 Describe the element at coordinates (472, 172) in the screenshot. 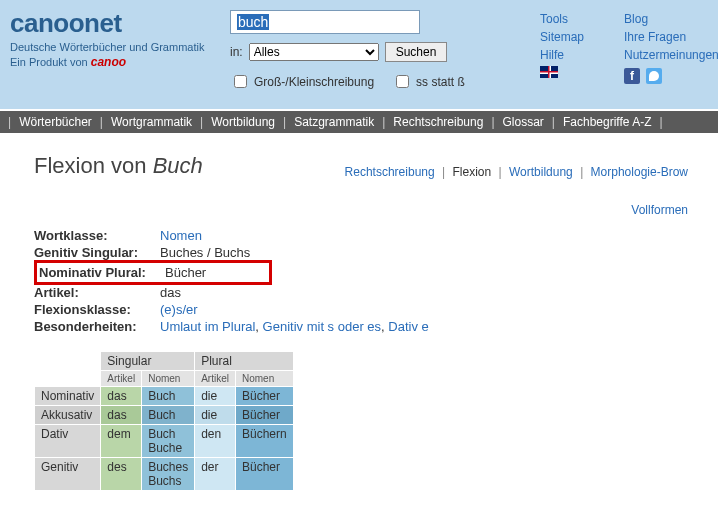

I see `tab-flexion: Flexion` at that location.